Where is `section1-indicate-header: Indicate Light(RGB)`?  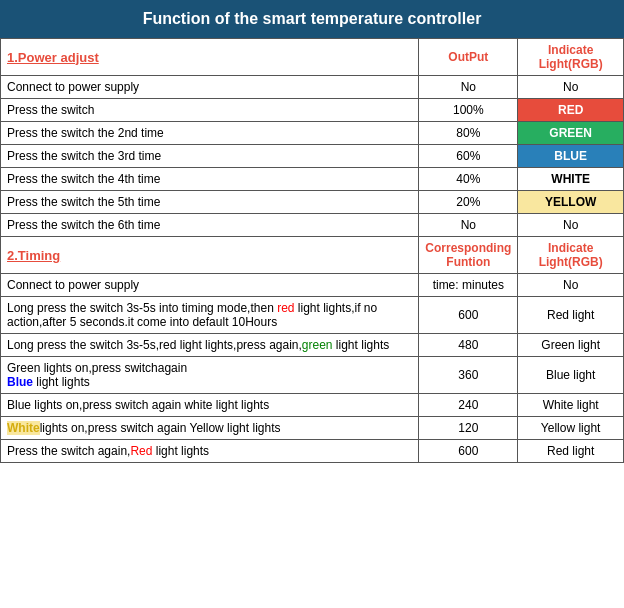 section1-indicate-header: Indicate Light(RGB) is located at coordinates (571, 58).